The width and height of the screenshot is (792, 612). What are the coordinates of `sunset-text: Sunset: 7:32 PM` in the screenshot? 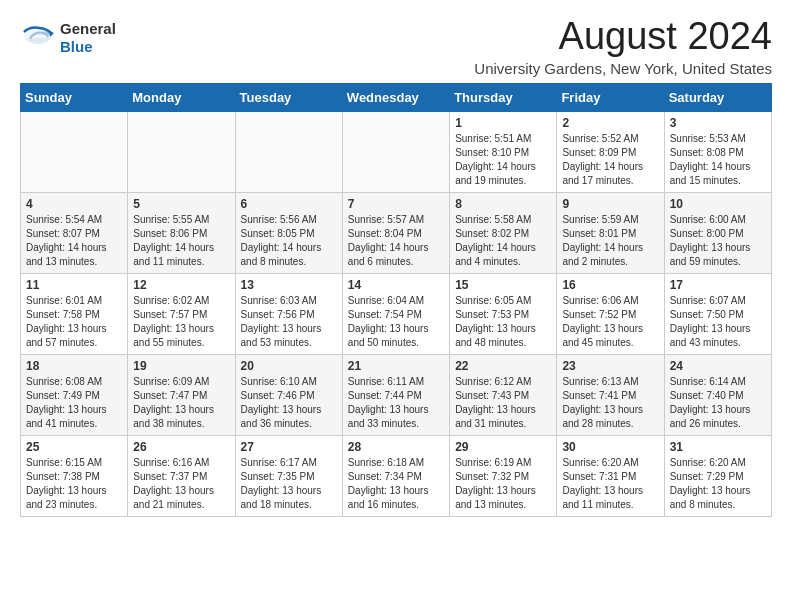 It's located at (492, 476).